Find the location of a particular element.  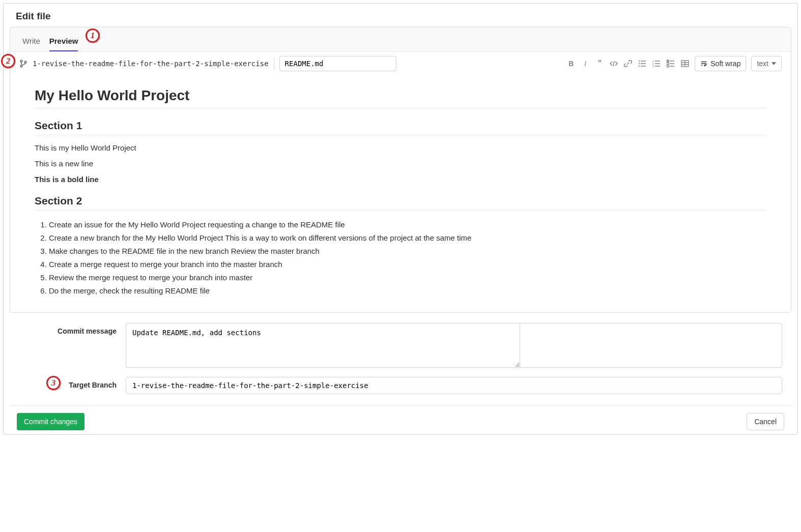

italic-icon: I is located at coordinates (585, 64).